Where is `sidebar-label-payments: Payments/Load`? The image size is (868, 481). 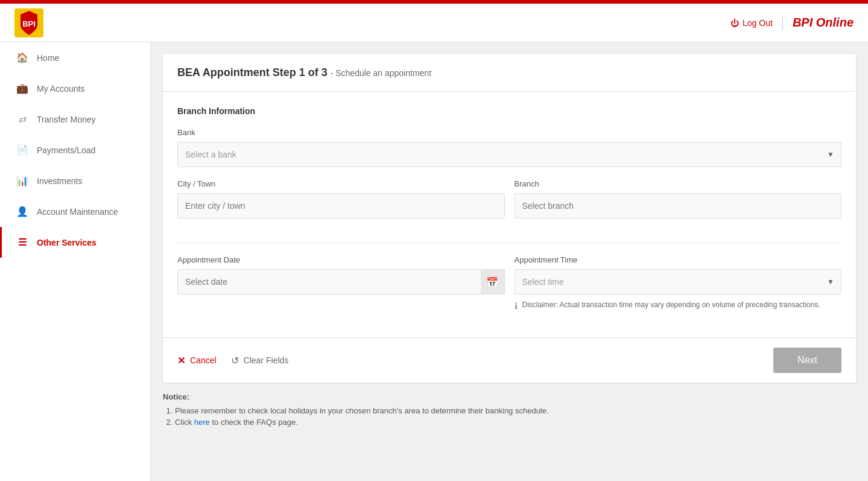 sidebar-label-payments: Payments/Load is located at coordinates (66, 150).